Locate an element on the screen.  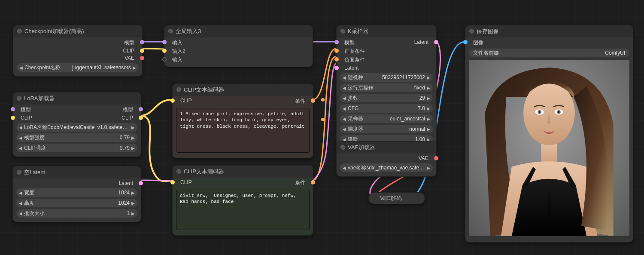
node-vae-decode: VAE解码 is located at coordinates (397, 198).